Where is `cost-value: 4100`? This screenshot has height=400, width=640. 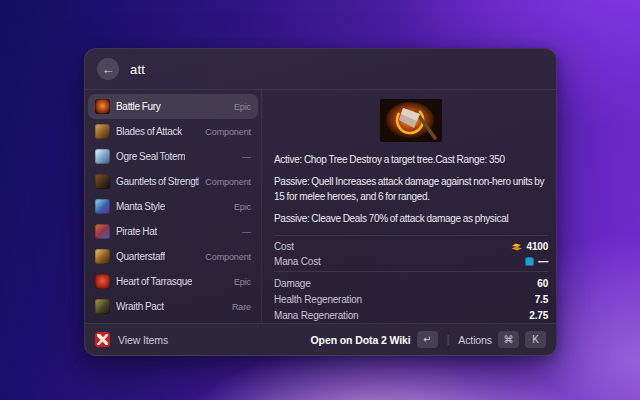 cost-value: 4100 is located at coordinates (538, 246).